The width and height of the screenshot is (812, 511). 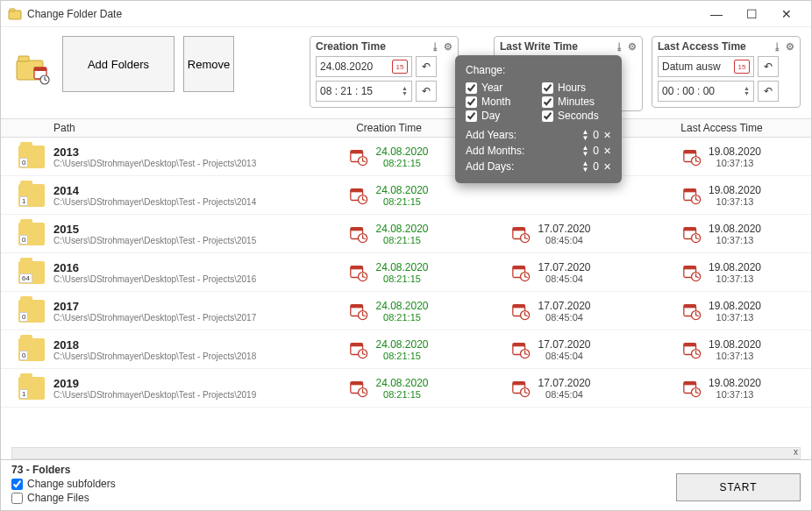 I want to click on folder-name: 2017, so click(x=154, y=307).